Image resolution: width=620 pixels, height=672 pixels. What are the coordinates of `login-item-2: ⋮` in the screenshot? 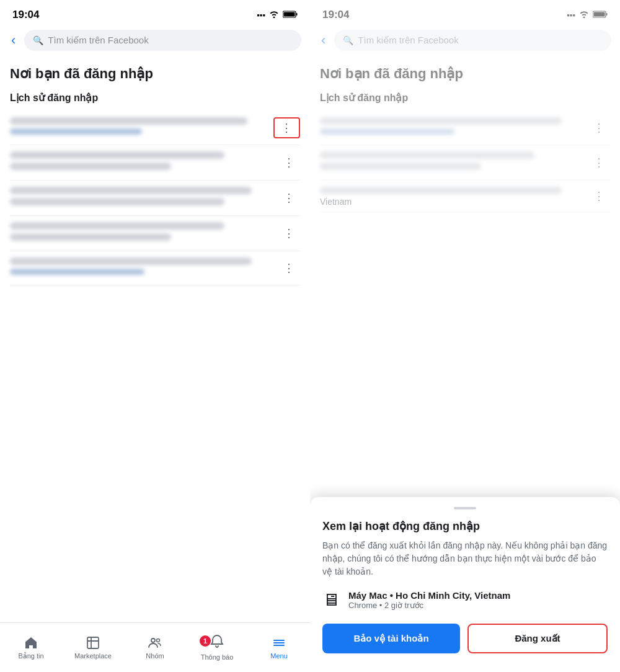 It's located at (155, 163).